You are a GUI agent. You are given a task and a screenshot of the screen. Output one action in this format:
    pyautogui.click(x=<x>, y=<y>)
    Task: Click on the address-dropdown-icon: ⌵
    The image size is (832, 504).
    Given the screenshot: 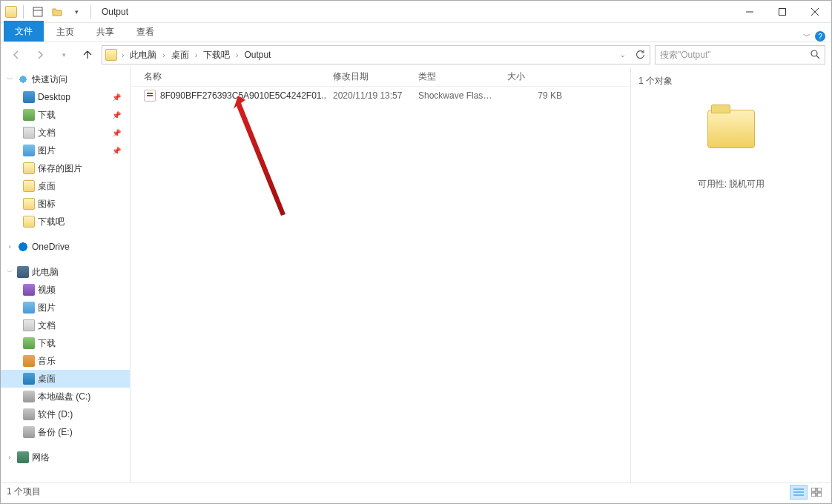 What is the action you would take?
    pyautogui.click(x=622, y=55)
    